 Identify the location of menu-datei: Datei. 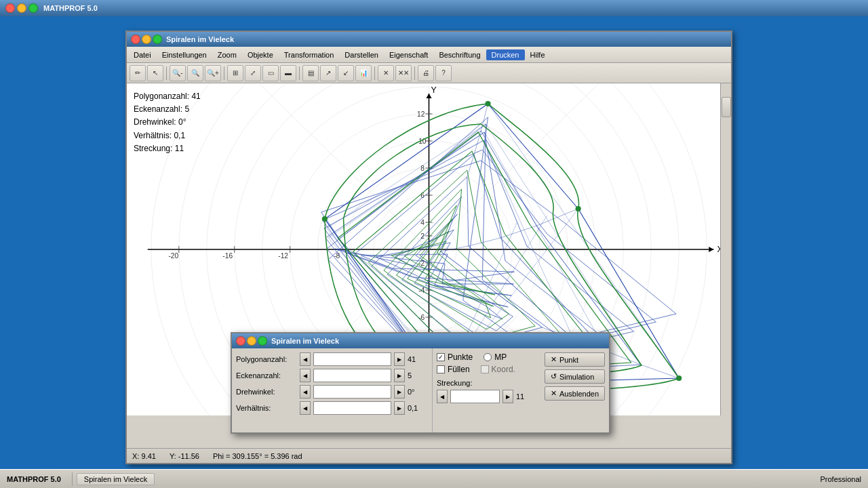
(142, 55).